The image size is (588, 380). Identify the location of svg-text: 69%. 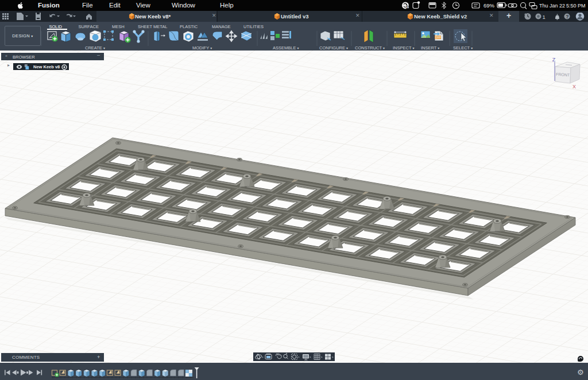
(489, 6).